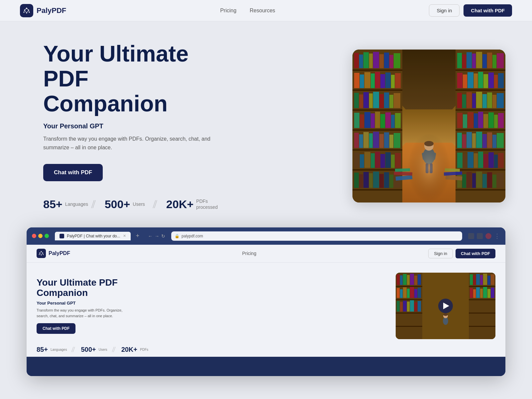 This screenshot has height=399, width=532. What do you see at coordinates (63, 204) in the screenshot?
I see `stat-languages: 85+ Languages` at bounding box center [63, 204].